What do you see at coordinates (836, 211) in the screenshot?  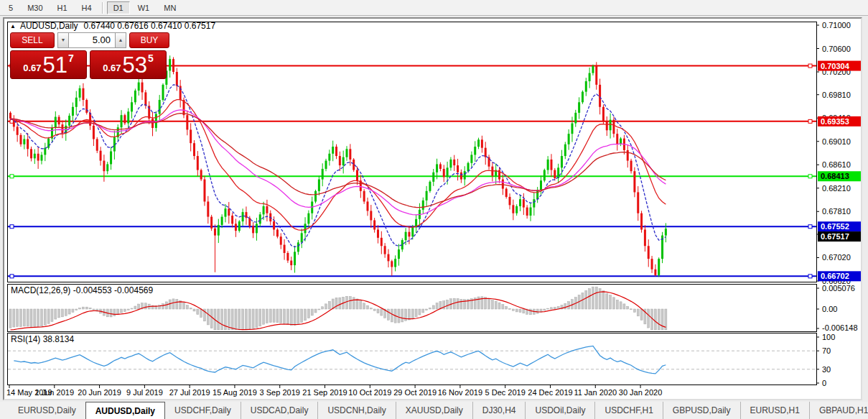 I see `svg-text: 0.67810` at bounding box center [836, 211].